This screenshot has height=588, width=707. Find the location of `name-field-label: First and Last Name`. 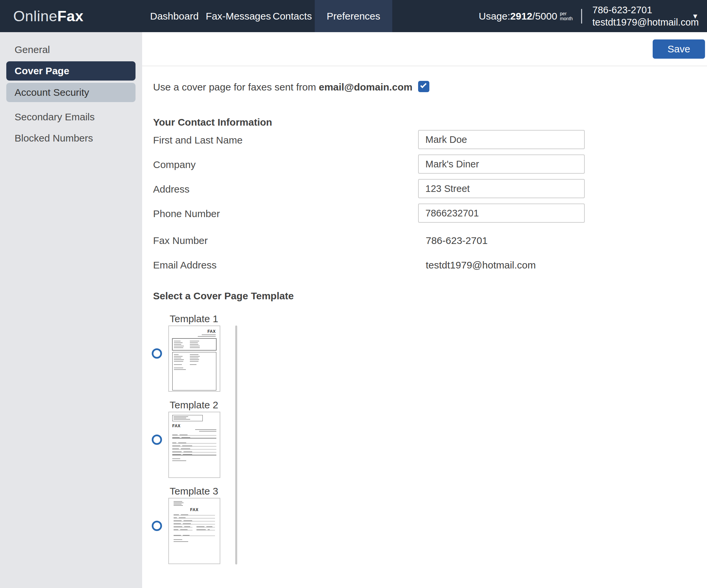

name-field-label: First and Last Name is located at coordinates (198, 140).